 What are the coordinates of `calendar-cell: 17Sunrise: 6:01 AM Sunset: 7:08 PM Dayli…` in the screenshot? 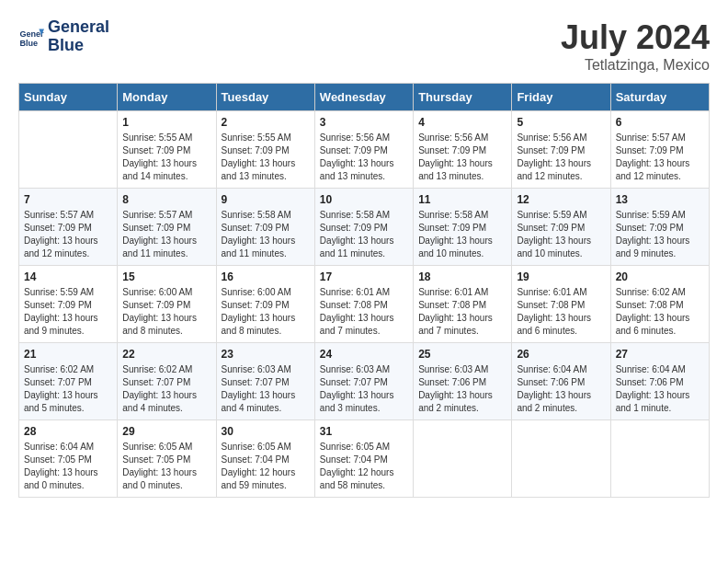 It's located at (364, 304).